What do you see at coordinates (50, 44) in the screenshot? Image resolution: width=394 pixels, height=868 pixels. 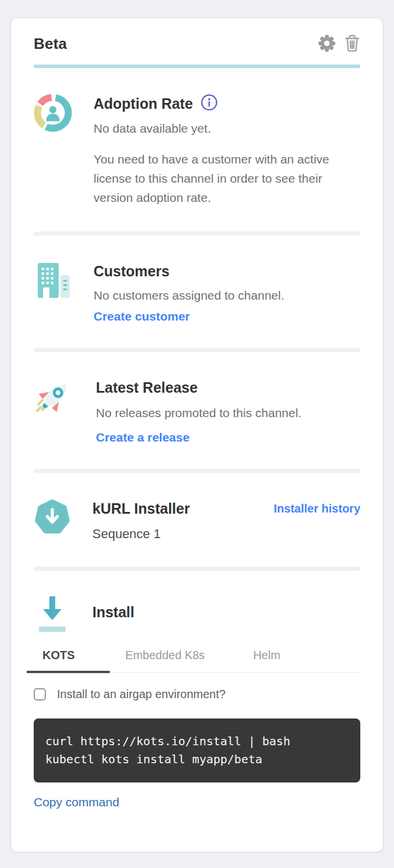 I see `channel-title: Beta` at bounding box center [50, 44].